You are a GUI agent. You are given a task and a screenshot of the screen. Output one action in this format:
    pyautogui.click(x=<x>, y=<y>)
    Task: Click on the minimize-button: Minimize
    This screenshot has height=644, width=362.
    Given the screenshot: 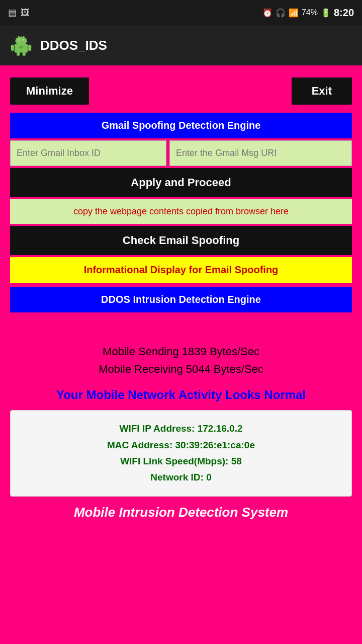 What is the action you would take?
    pyautogui.click(x=49, y=91)
    